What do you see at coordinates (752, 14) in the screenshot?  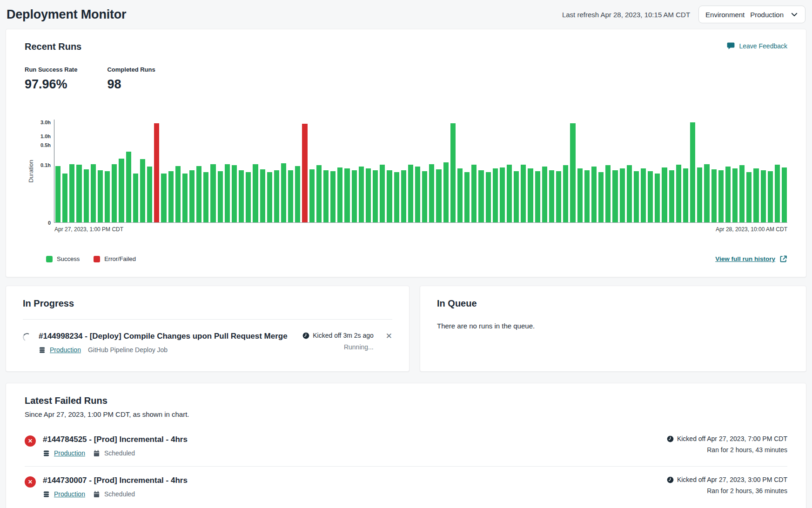 I see `environment-dropdown: Environment Production` at bounding box center [752, 14].